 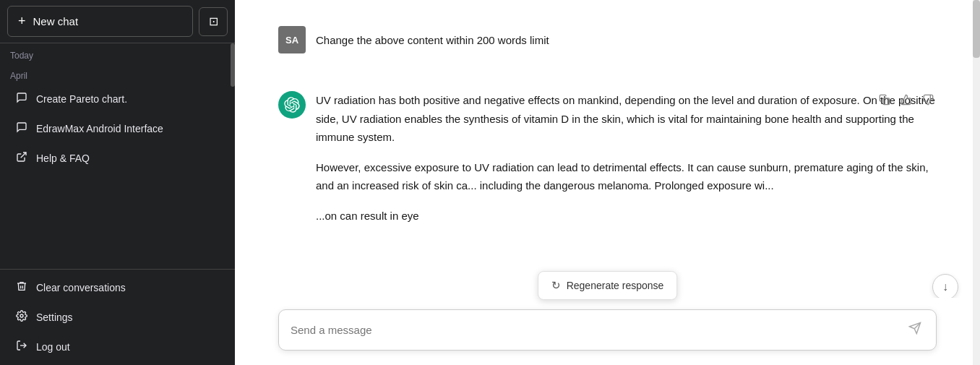 What do you see at coordinates (976, 29) in the screenshot?
I see `right-scrollbar-thumb` at bounding box center [976, 29].